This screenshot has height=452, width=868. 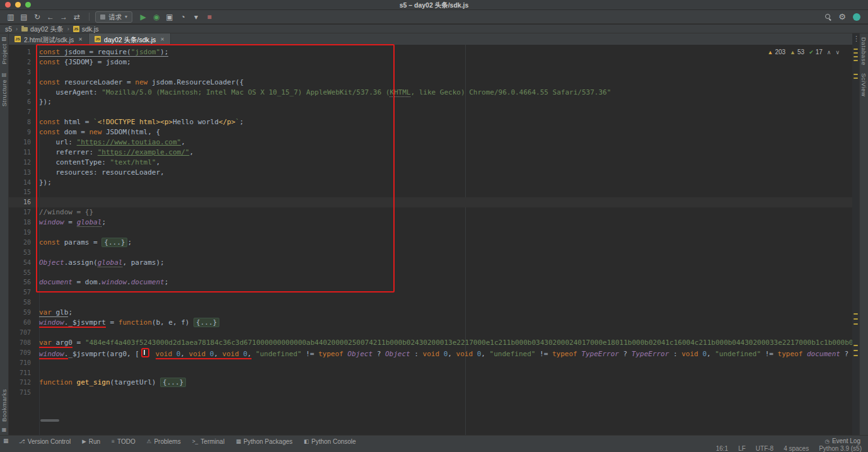 What do you see at coordinates (50, 420) in the screenshot?
I see `horizontal-scrollbar` at bounding box center [50, 420].